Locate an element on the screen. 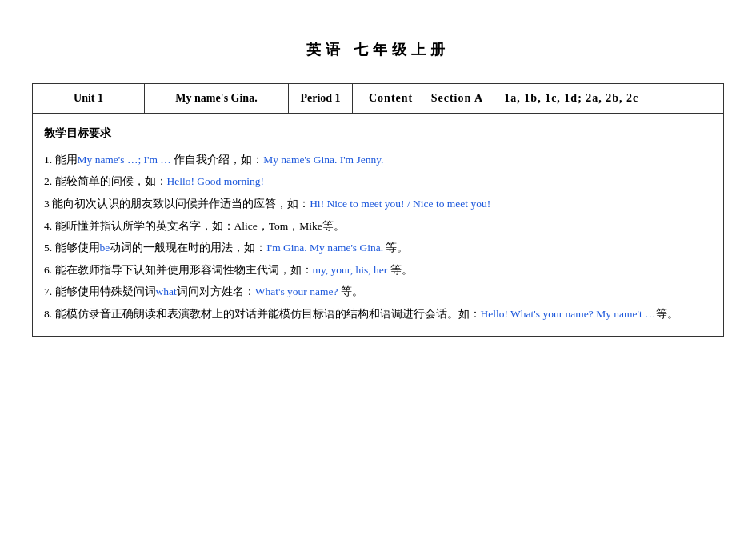  list-item: 7. 能够使用特殊疑问词what词问对方姓名：What's your name?… is located at coordinates (378, 292).